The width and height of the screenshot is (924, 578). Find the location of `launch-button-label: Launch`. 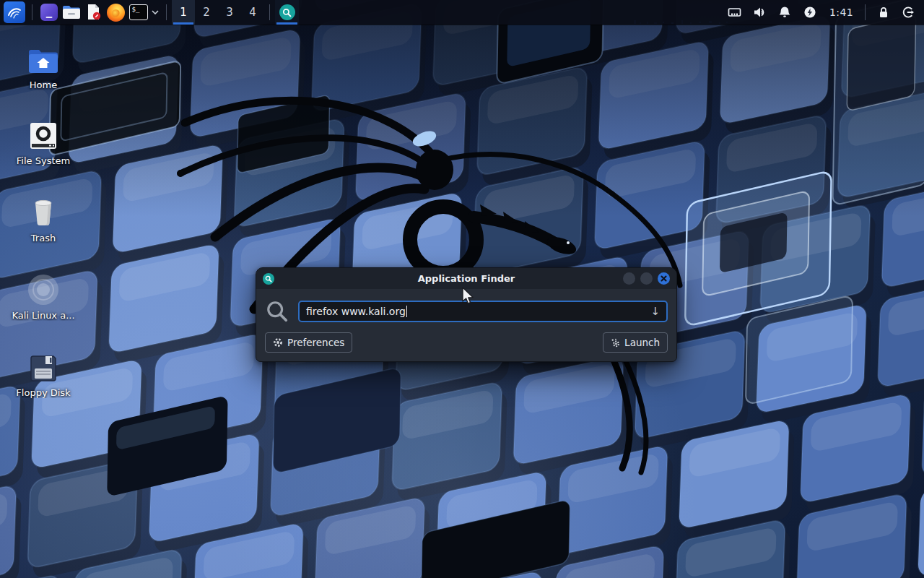

launch-button-label: Launch is located at coordinates (642, 342).